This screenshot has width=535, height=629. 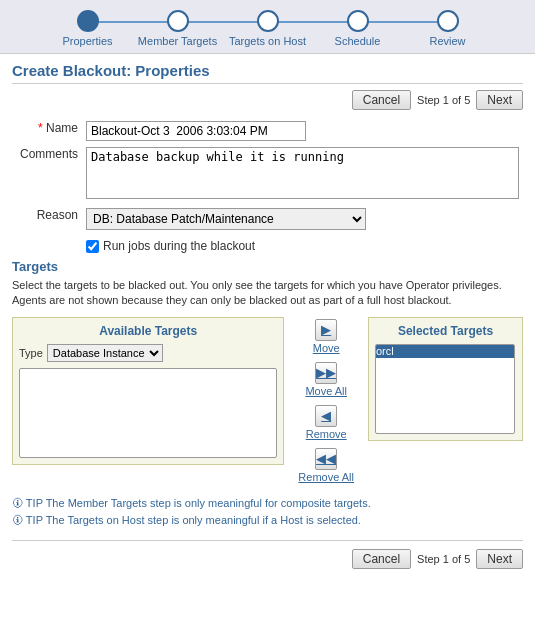 What do you see at coordinates (62, 128) in the screenshot?
I see `name-label: Name` at bounding box center [62, 128].